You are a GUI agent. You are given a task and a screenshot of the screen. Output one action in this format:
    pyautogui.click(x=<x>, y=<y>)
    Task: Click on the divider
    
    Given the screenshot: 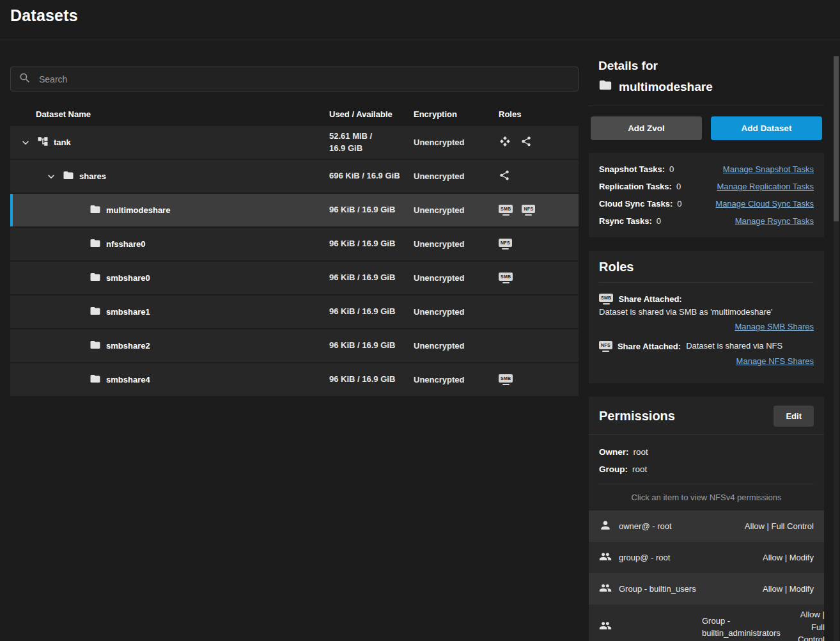 What is the action you would take?
    pyautogui.click(x=706, y=106)
    